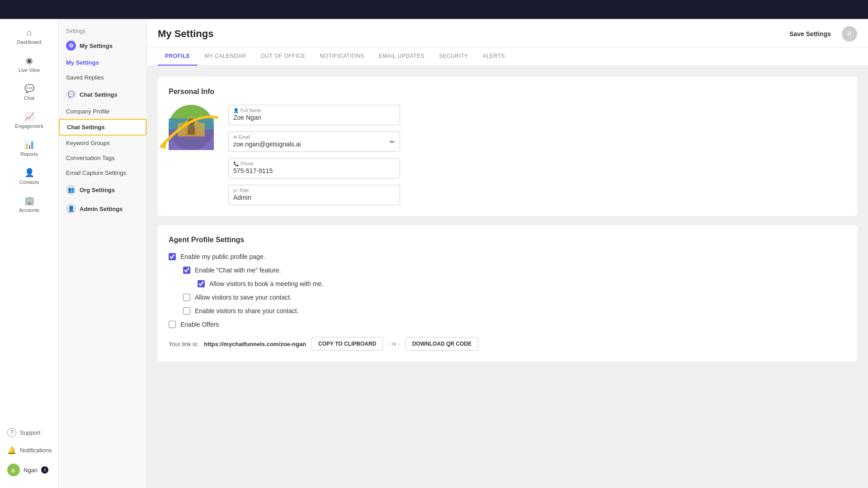 This screenshot has height=488, width=868. I want to click on dashboard-icon: ⌂, so click(29, 33).